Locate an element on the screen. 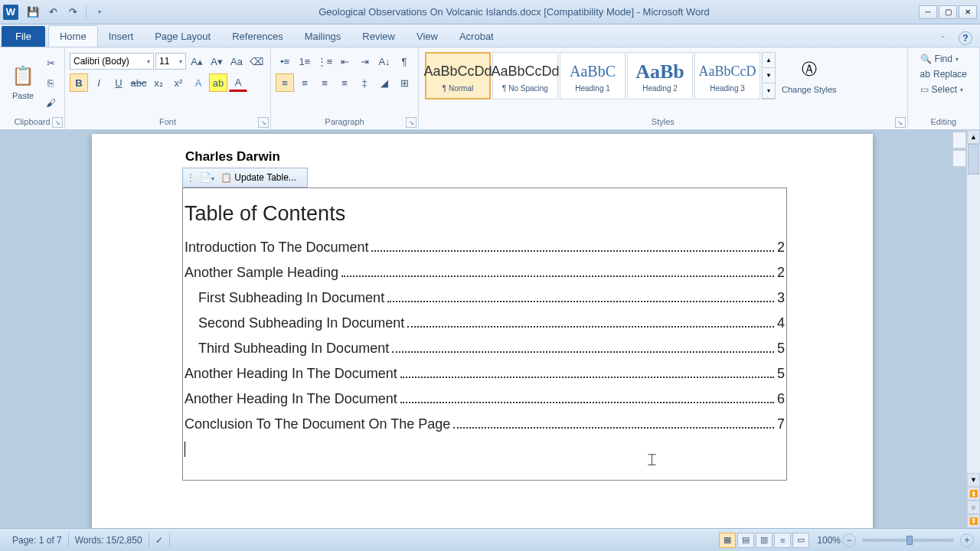 This screenshot has height=551, width=980. toc-entry: Introduction To The Document2 is located at coordinates (485, 248).